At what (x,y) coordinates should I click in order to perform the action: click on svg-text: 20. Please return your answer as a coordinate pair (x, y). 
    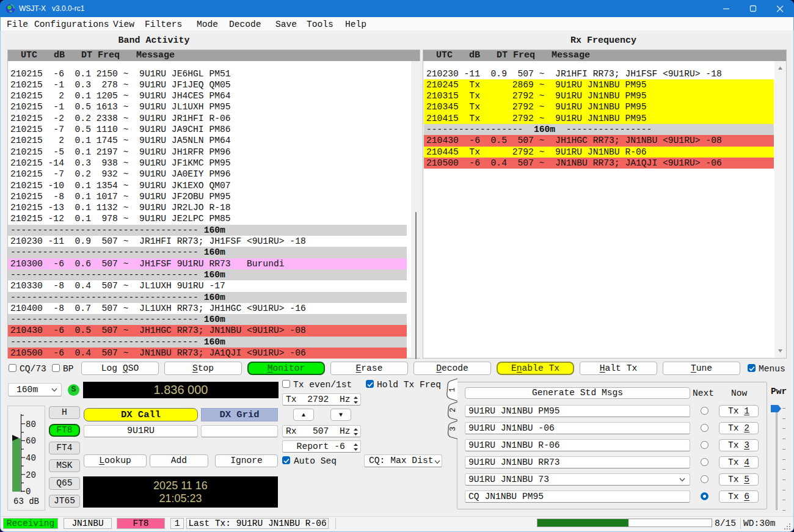
    Looking at the image, I should click on (31, 475).